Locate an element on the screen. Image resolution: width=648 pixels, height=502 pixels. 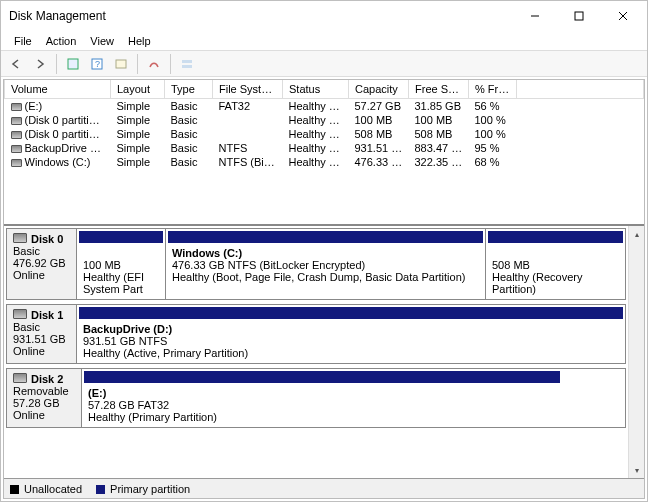
disk-label: Disk 0Basic476.92 GBOnline is located at coordinates (42, 264).